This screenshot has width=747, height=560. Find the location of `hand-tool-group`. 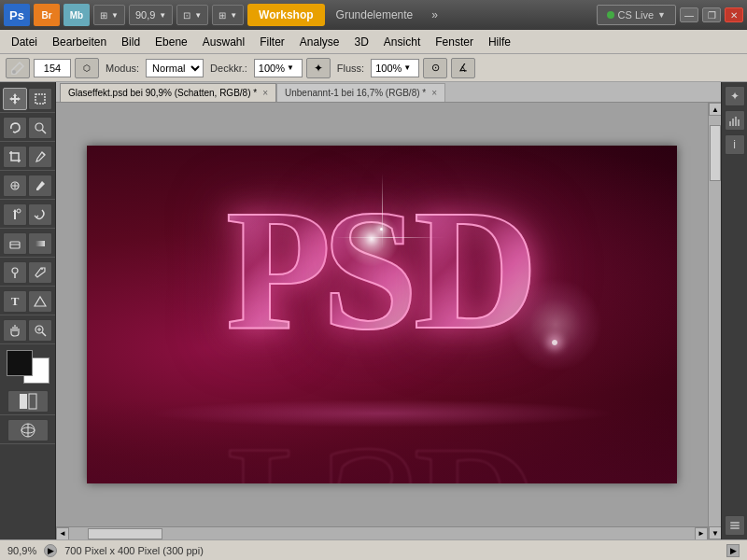

hand-tool-group is located at coordinates (28, 330).